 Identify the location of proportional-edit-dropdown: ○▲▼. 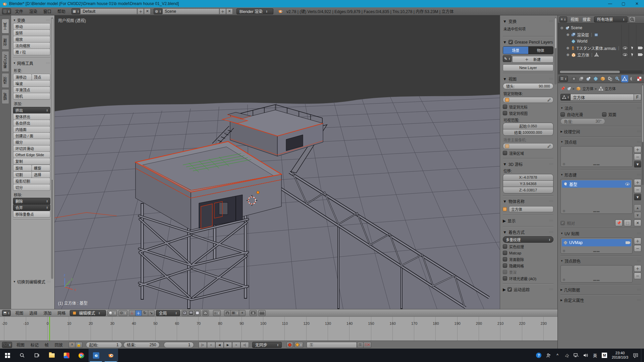
(217, 313).